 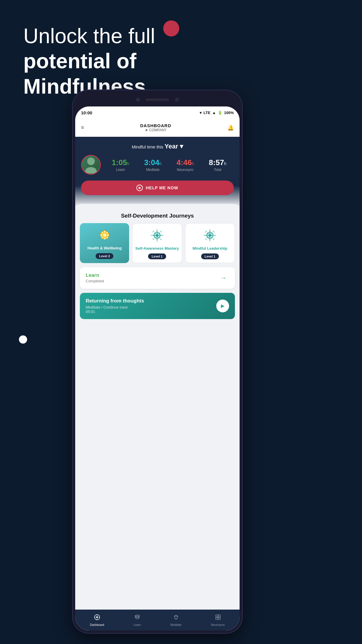 What do you see at coordinates (97, 620) in the screenshot?
I see `nav-item-dashboard: Dashboard` at bounding box center [97, 620].